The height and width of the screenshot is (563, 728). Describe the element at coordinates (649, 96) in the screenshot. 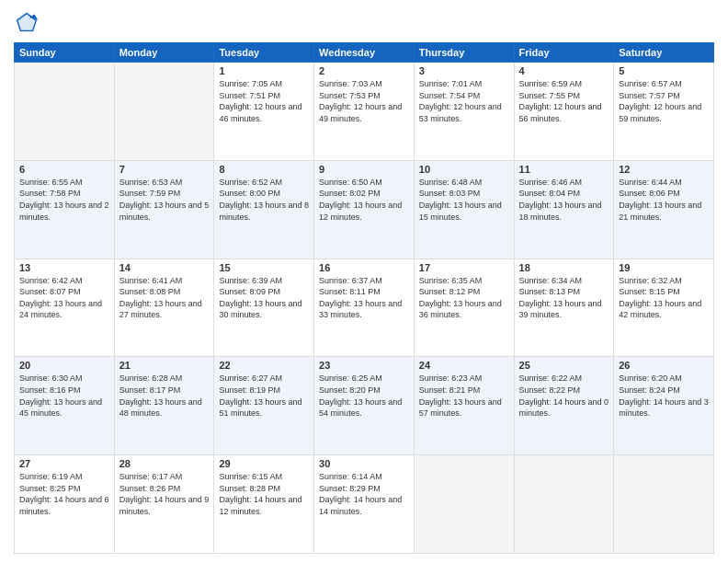

I see `sunset-label: Sunset: 7:57 PM` at that location.